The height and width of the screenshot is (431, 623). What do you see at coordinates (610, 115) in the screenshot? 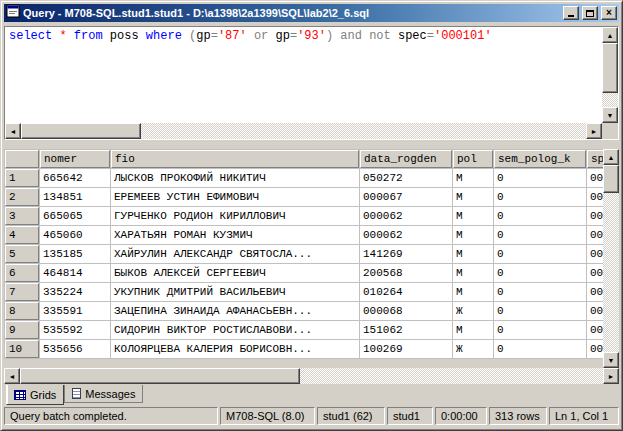
I see `editor-scroll-down-button: ▼` at bounding box center [610, 115].